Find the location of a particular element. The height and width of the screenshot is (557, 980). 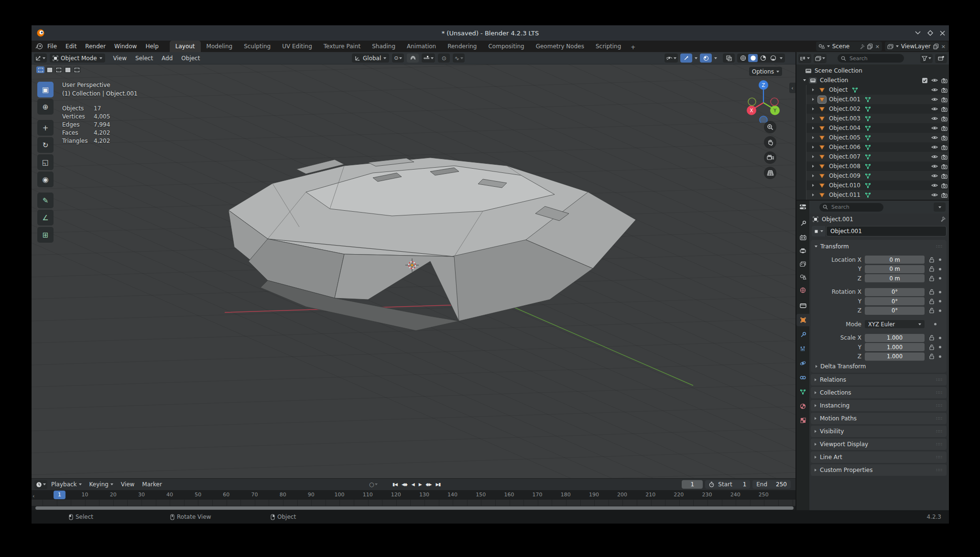

timeline-scrollbar is located at coordinates (414, 508).